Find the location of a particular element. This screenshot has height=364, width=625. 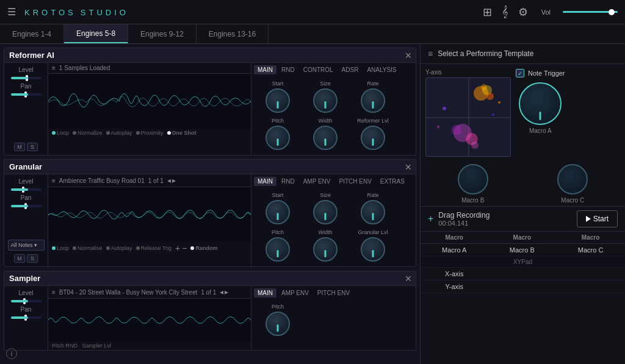

sliders-icon: ⚙ is located at coordinates (523, 12).